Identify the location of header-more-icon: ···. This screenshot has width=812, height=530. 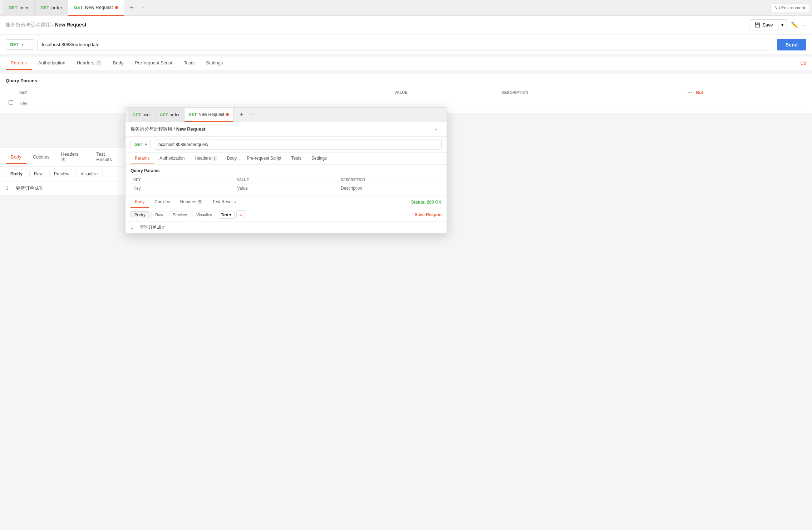
(804, 25).